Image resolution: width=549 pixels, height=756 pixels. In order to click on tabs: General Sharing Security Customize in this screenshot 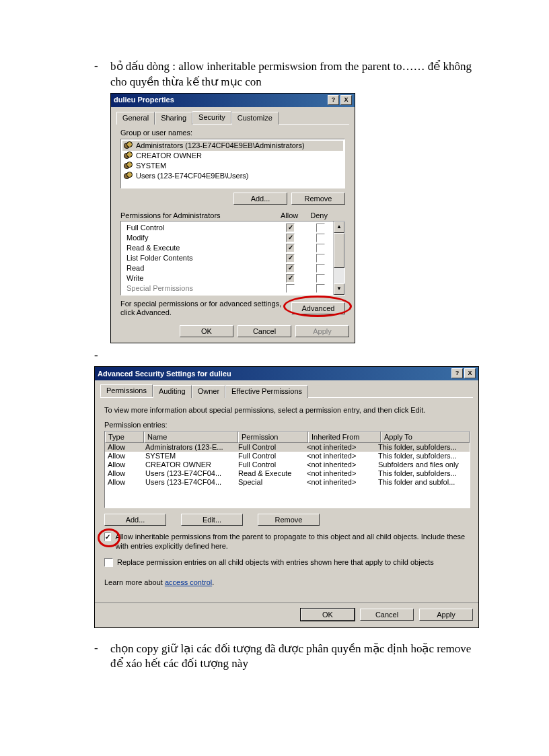, I will do `click(233, 116)`.